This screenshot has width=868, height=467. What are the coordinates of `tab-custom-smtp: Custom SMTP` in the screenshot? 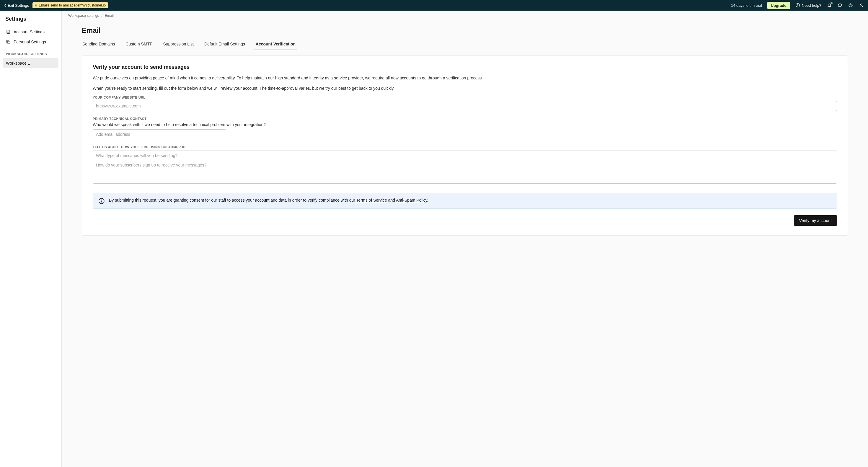 It's located at (140, 44).